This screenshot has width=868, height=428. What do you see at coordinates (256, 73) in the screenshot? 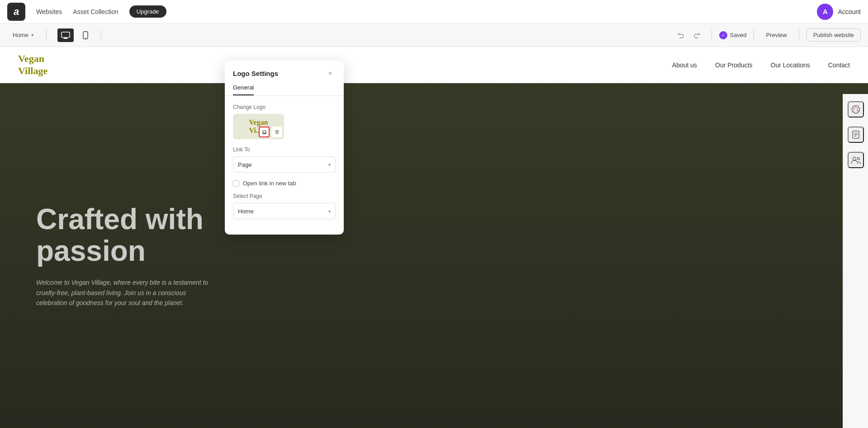
I see `modal-title: Logo Settings` at bounding box center [256, 73].